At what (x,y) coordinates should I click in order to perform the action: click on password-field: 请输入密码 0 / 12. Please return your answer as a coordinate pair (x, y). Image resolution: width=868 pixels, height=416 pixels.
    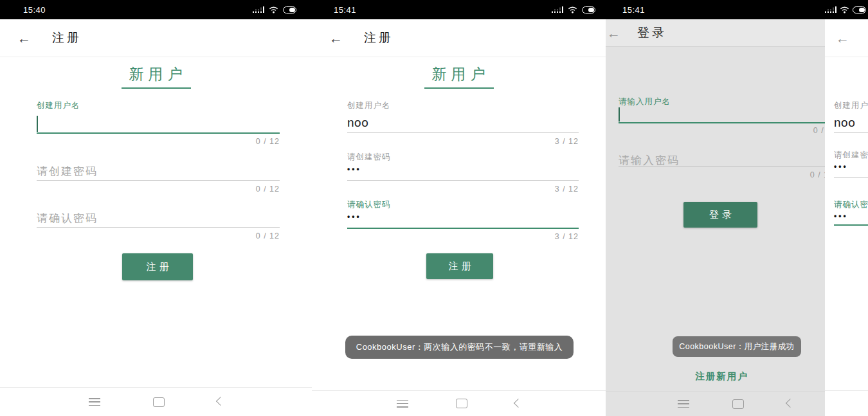
    Looking at the image, I should click on (721, 176).